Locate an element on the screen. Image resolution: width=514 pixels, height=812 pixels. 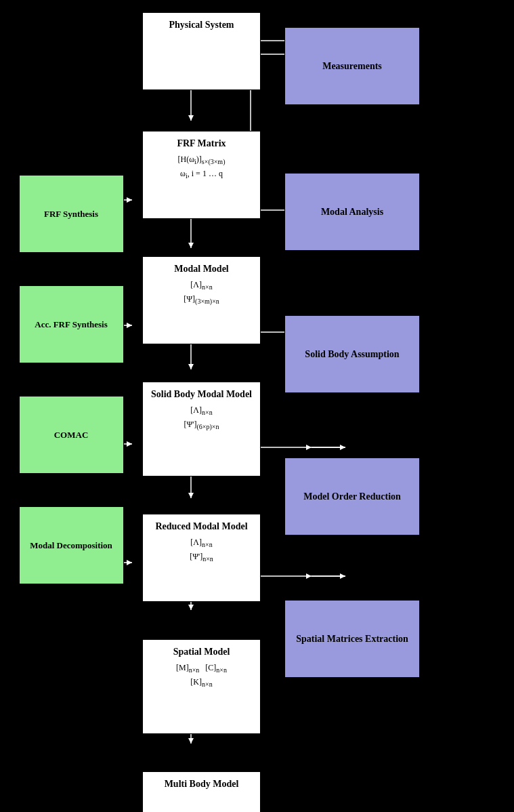
physical-system-title: Physical System is located at coordinates (202, 25).